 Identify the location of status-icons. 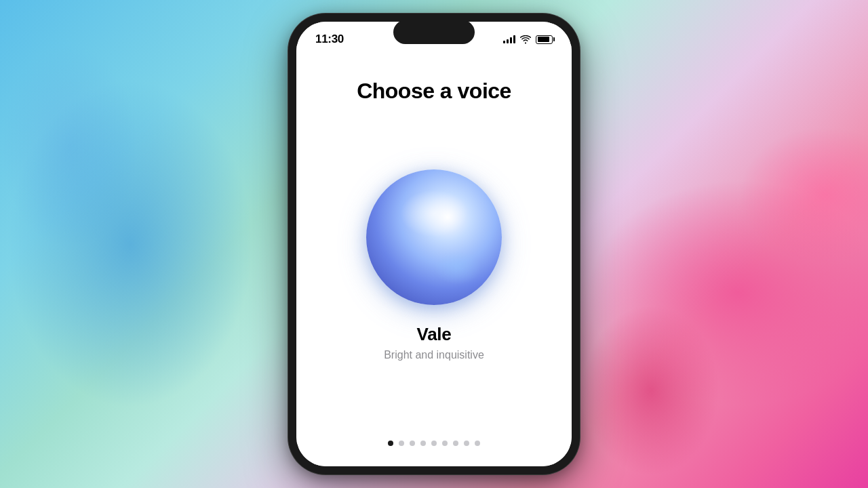
(528, 39).